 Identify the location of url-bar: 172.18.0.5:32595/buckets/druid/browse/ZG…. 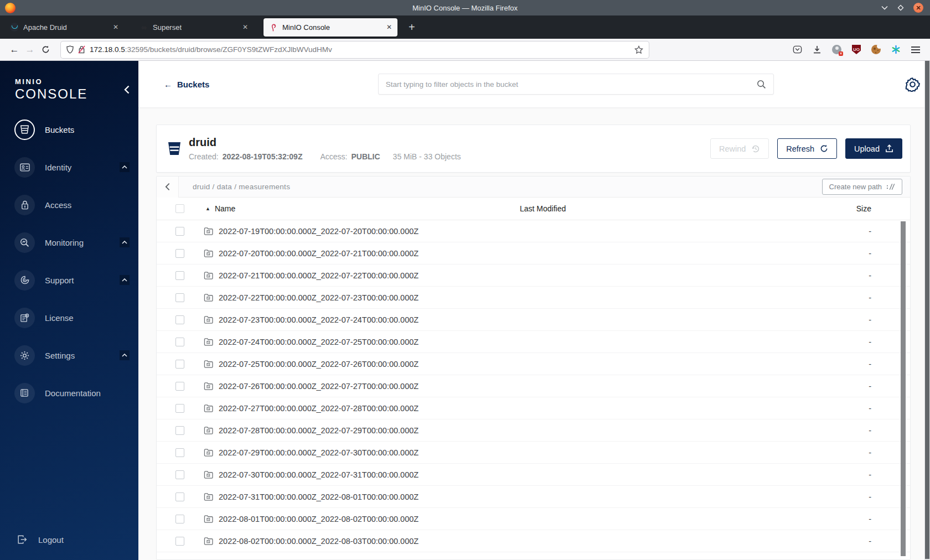
(355, 50).